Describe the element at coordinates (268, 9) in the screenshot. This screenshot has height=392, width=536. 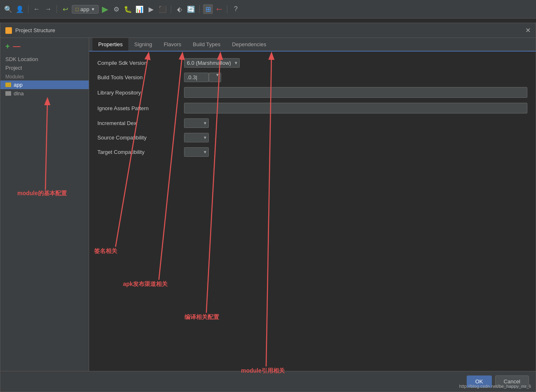
I see `toolbar: 🔍 👤 ← → ↩ □ app ▼ ▶ ⚙ 🐛 📊 ▶ ⬛ ⬖ 🔄 ⊞ ← ?` at that location.